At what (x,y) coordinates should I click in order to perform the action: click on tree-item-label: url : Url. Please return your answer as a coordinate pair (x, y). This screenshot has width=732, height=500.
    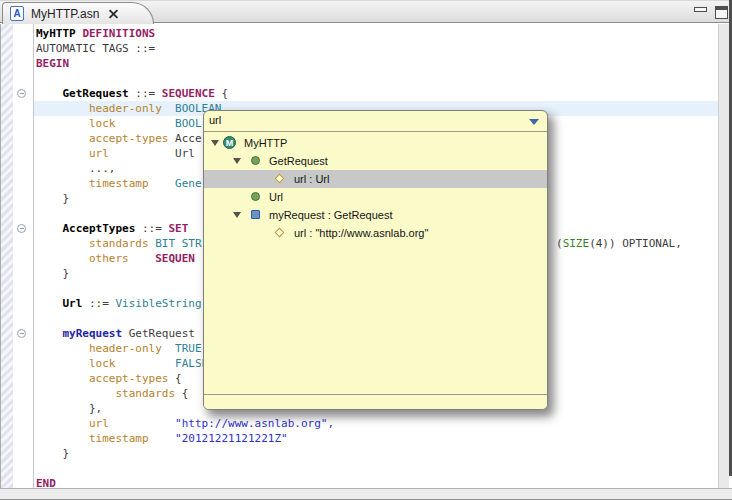
    Looking at the image, I should click on (312, 179).